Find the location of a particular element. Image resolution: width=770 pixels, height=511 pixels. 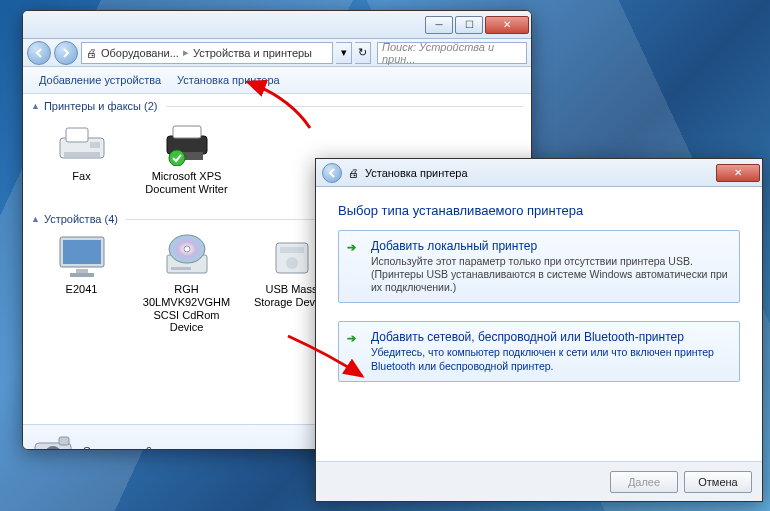

status-text: Элементов: 6 is located at coordinates (118, 448).